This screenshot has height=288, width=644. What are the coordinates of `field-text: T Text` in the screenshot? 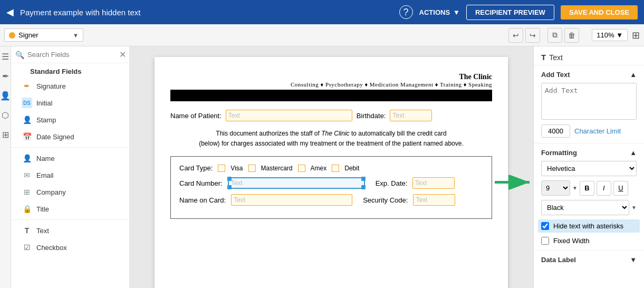 It's located at (71, 231).